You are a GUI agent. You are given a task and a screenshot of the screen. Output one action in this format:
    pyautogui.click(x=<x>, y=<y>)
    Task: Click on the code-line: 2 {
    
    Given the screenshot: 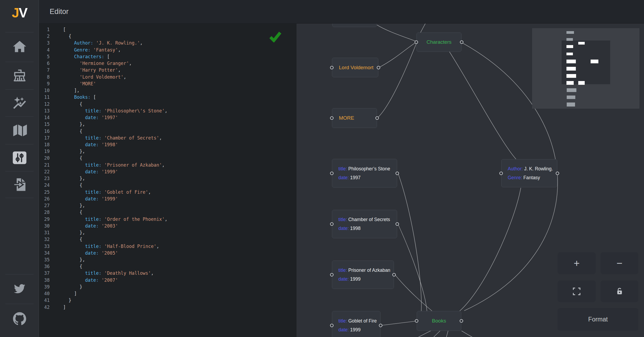 What is the action you would take?
    pyautogui.click(x=168, y=36)
    